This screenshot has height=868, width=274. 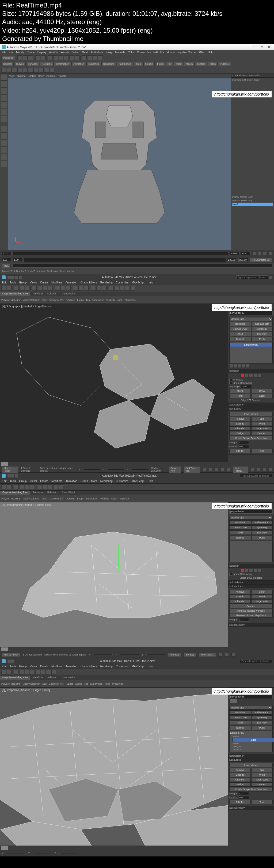 What do you see at coordinates (5, 848) in the screenshot?
I see `time-slider-handle` at bounding box center [5, 848].